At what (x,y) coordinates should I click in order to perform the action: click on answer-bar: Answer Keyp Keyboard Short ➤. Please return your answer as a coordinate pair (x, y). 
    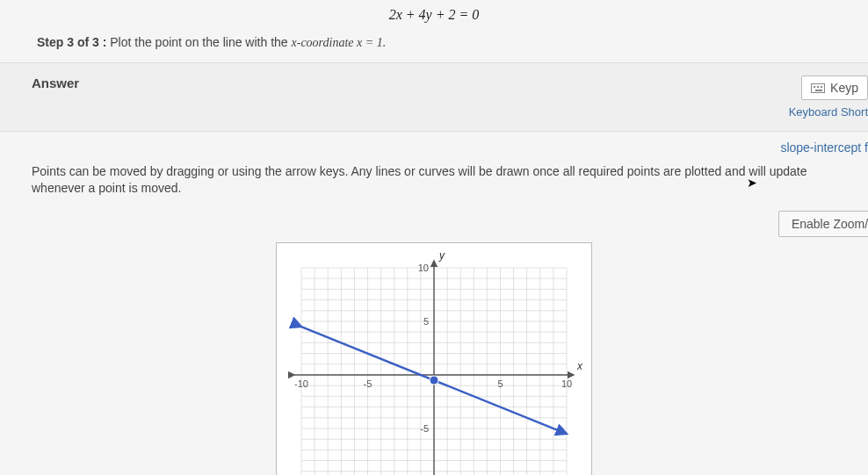
    Looking at the image, I should click on (434, 97).